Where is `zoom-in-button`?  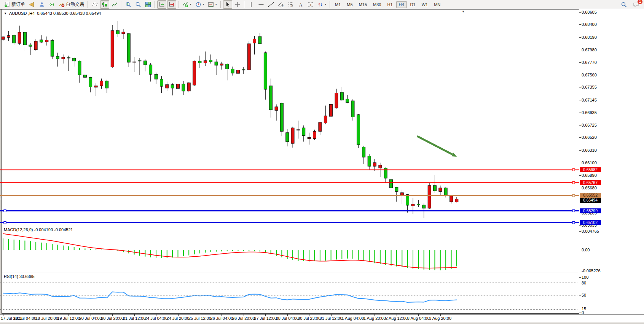
zoom-in-button is located at coordinates (128, 5).